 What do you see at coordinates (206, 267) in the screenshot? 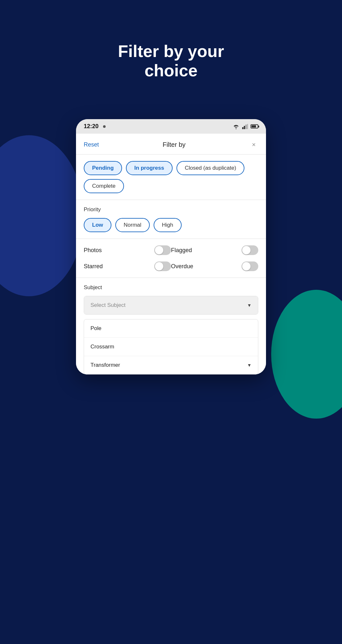
I see `overdue-label: Overdue` at bounding box center [206, 267].